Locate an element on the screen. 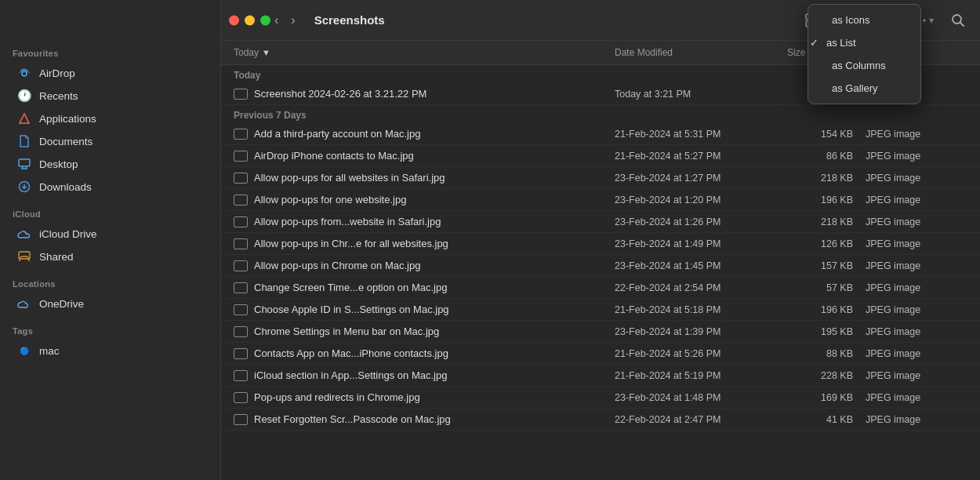 The height and width of the screenshot is (480, 980). file-date: Today at 3:21 PM is located at coordinates (701, 94).